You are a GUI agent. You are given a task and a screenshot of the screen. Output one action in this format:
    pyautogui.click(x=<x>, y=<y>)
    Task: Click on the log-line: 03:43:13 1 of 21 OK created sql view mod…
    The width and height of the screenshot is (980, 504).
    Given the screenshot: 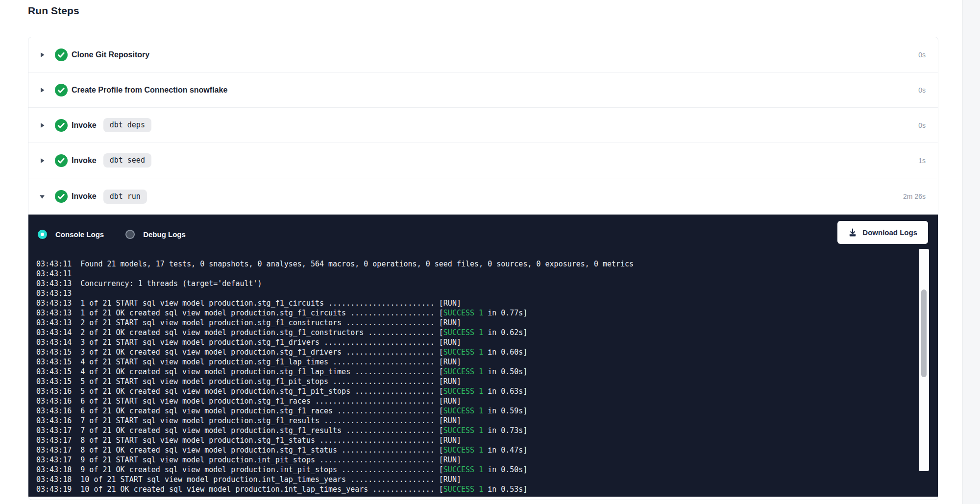 What is the action you would take?
    pyautogui.click(x=476, y=313)
    